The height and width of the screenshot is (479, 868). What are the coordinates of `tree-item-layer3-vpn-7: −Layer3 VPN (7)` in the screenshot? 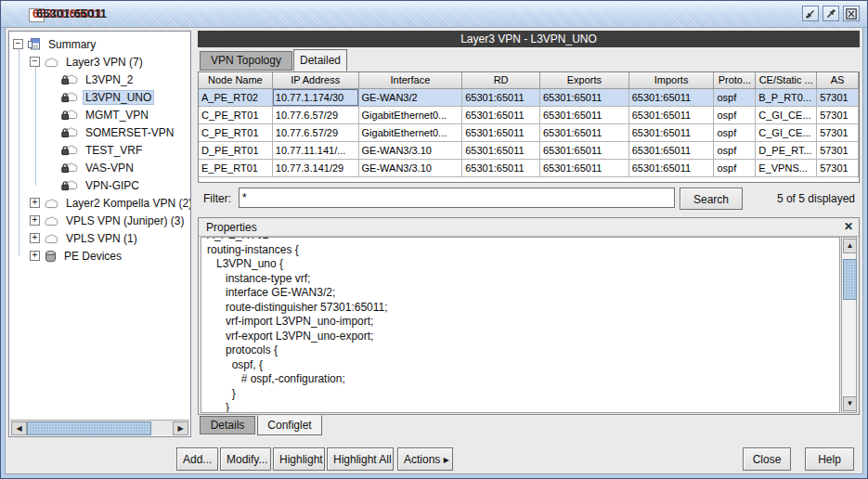 It's located at (78, 61).